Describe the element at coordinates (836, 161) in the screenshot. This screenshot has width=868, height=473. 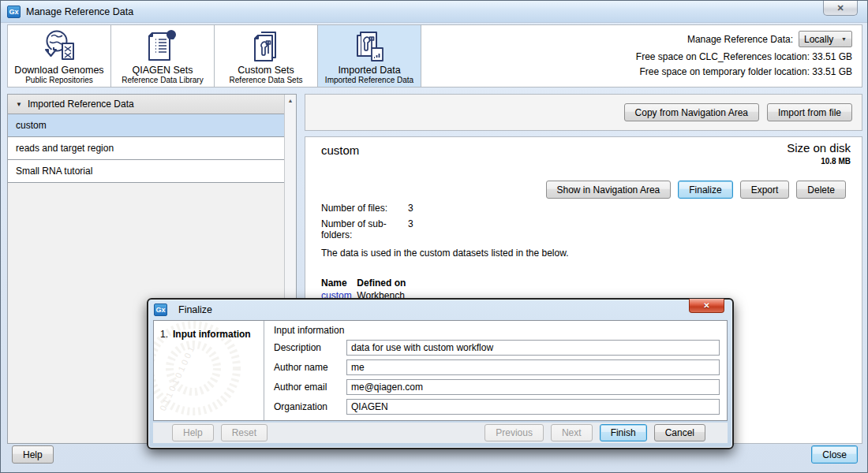
I see `size-on-disk-value: 10.8 MB` at that location.